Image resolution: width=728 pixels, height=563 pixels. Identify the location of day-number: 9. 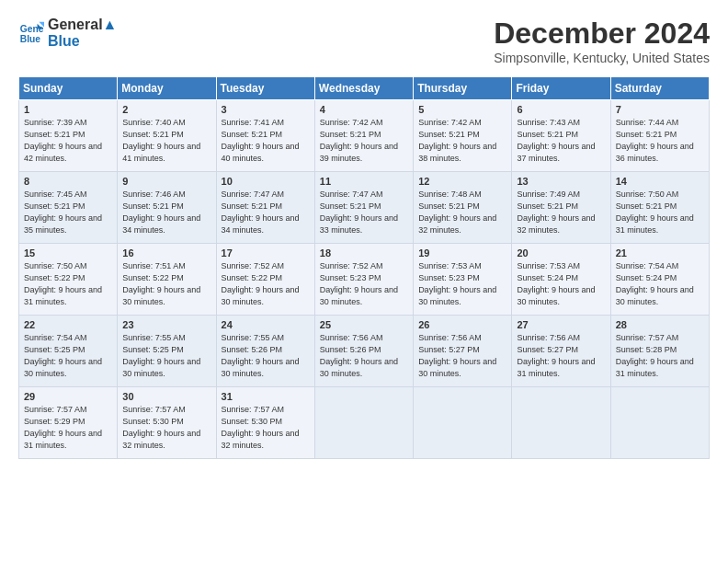
(166, 181).